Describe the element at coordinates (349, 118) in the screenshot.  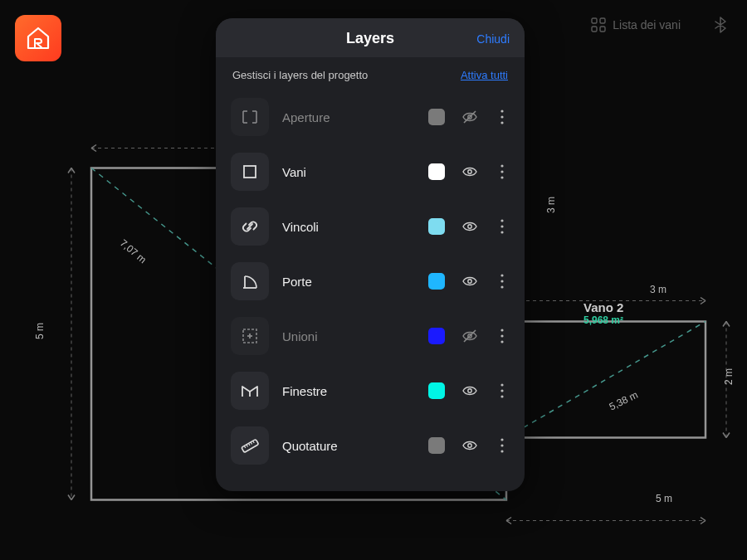
I see `layer-name: Aperture` at that location.